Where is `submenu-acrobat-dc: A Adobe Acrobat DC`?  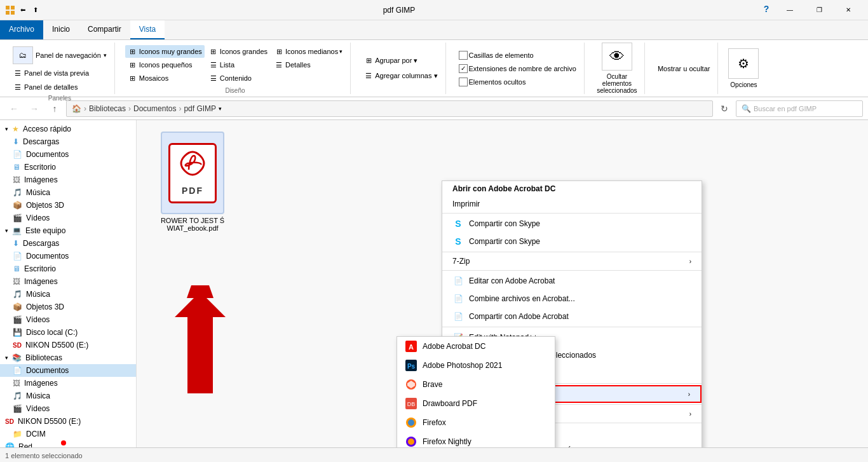 submenu-acrobat-dc: A Adobe Acrobat DC is located at coordinates (476, 346).